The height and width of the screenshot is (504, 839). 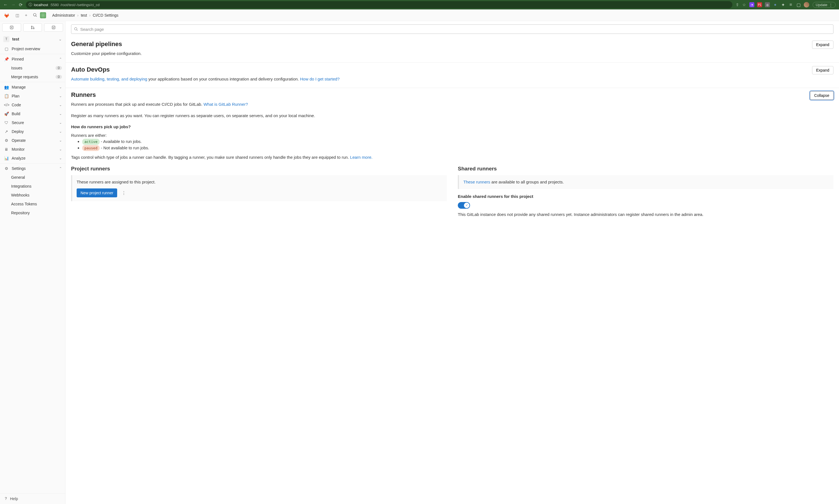 What do you see at coordinates (58, 68) in the screenshot?
I see `issues-count-badge: 0` at bounding box center [58, 68].